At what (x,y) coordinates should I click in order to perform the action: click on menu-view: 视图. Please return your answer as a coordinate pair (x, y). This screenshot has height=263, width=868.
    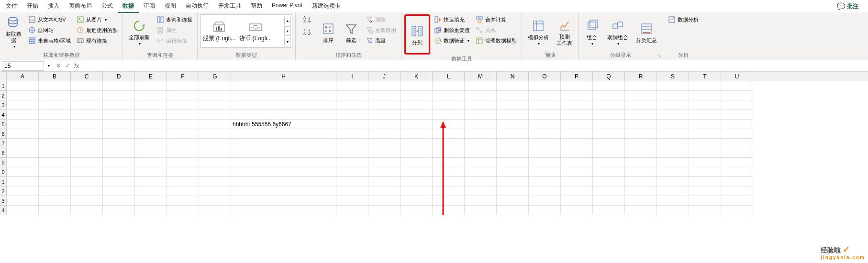
    Looking at the image, I should click on (170, 7).